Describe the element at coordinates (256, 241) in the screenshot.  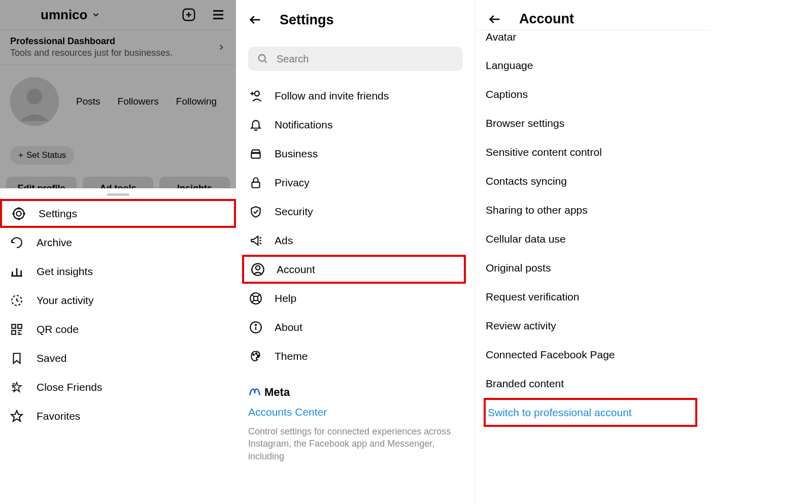
I see `megaphone-icon` at that location.